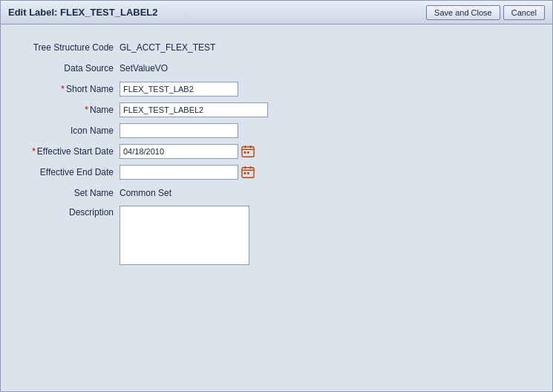 Image resolution: width=553 pixels, height=392 pixels. I want to click on tree-structure-code-label: Tree Structure Code, so click(65, 48).